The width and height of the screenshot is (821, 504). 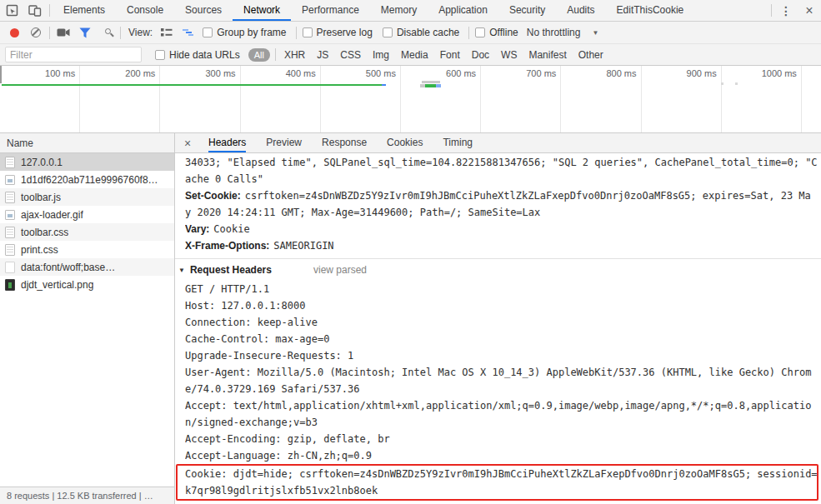 I want to click on hide-data-urls-checkbox: Hide data URLs, so click(x=198, y=55).